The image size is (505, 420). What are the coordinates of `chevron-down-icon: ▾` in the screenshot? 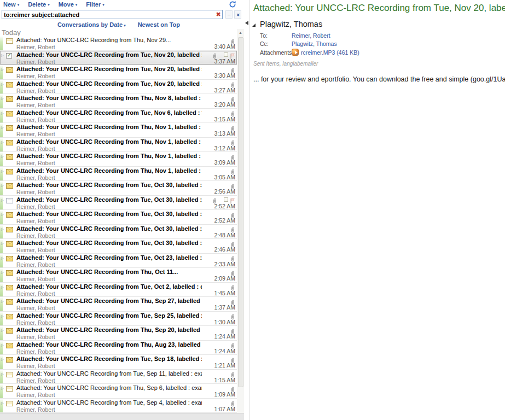 It's located at (19, 4).